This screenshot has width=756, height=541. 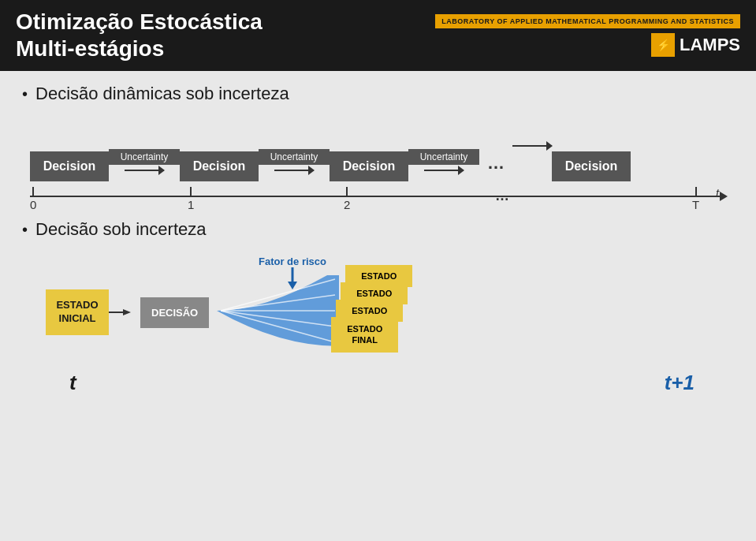 I want to click on flow-item-0: Decision, so click(x=69, y=155).